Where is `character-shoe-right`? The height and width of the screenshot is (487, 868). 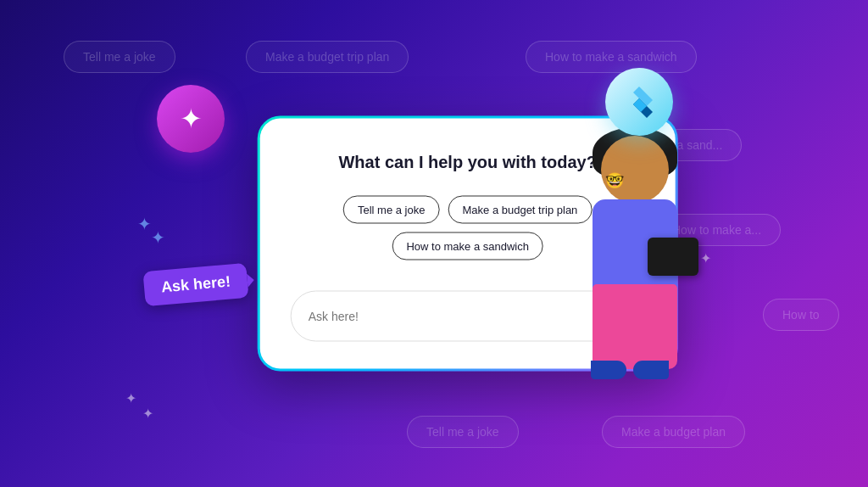
character-shoe-right is located at coordinates (651, 370).